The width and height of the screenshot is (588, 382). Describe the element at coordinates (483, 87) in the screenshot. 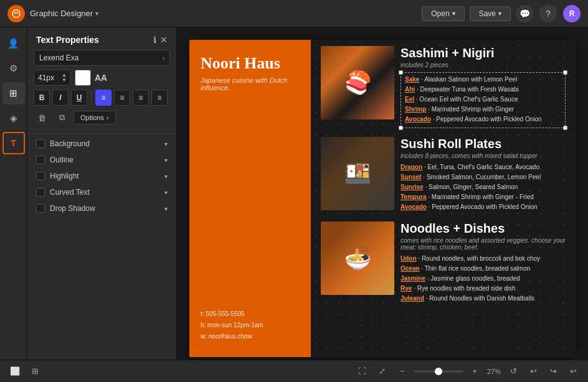

I see `section-sashimi-text: Sashimi + Nigiri includes 2 pieces Sake …` at that location.